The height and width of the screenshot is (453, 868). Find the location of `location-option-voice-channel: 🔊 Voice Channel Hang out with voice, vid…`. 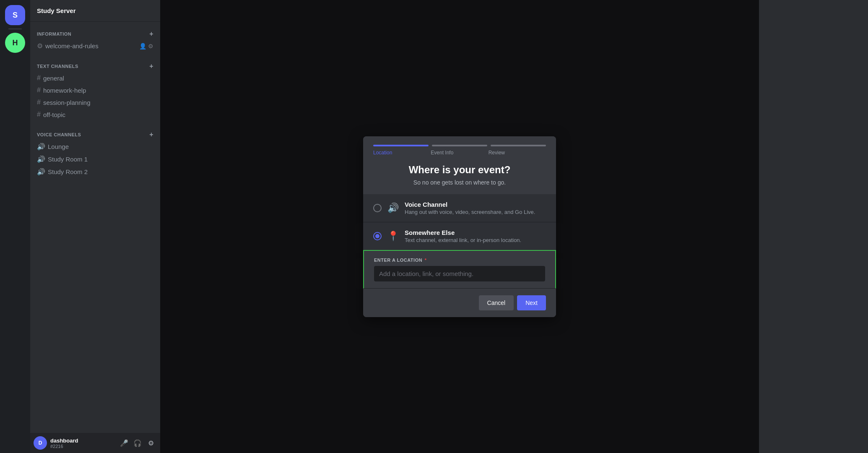

location-option-voice-channel: 🔊 Voice Channel Hang out with voice, vid… is located at coordinates (460, 208).